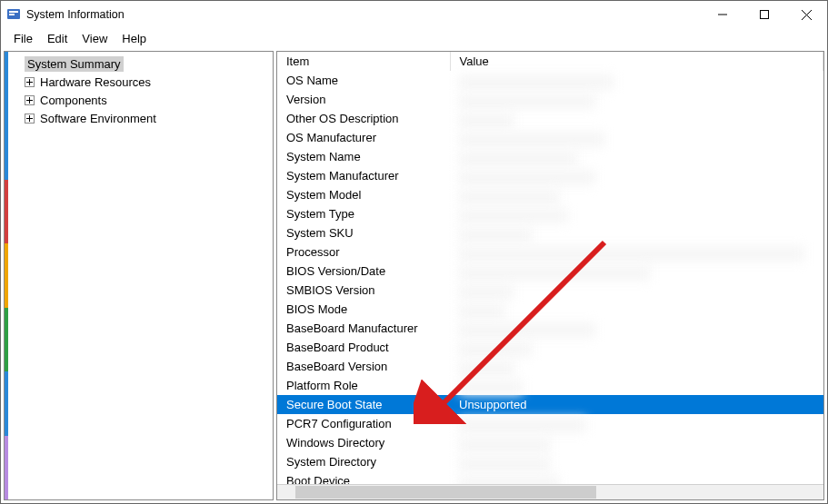 The width and height of the screenshot is (828, 504). I want to click on menu-help: Help, so click(135, 38).